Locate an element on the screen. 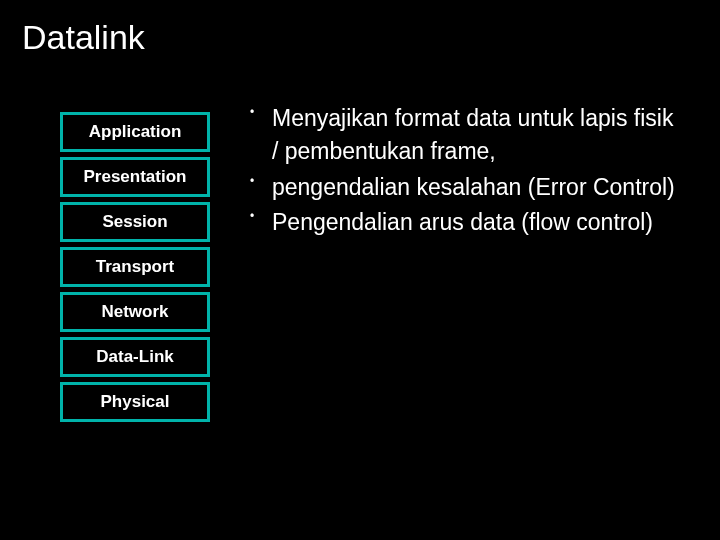 The image size is (720, 540). bullet-text: Menyajikan format data untuk lapis fisik… is located at coordinates (476, 136).